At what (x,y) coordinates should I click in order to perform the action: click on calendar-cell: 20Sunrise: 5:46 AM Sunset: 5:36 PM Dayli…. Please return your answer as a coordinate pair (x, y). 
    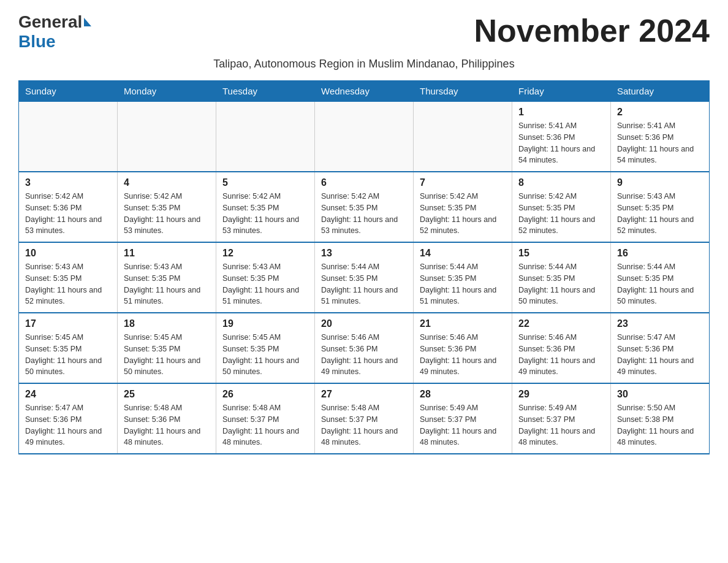
    Looking at the image, I should click on (364, 348).